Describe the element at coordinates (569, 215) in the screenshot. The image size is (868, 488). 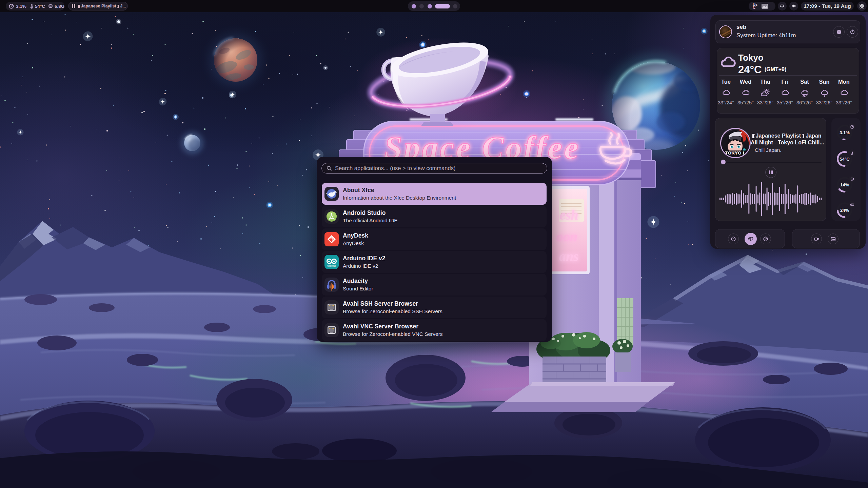
I see `svg-text: esh` at that location.